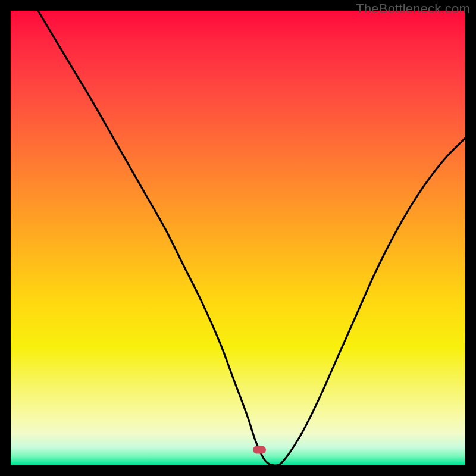 This screenshot has width=476, height=476. I want to click on watermark-text: TheBottleneck.com, so click(413, 9).